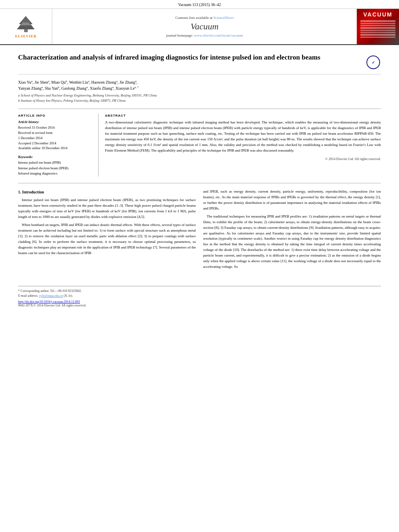 The height and width of the screenshot is (532, 399). What do you see at coordinates (200, 231) in the screenshot?
I see `body-columns: 1. Introduction Intense pulsed ion beam …` at bounding box center [200, 231].